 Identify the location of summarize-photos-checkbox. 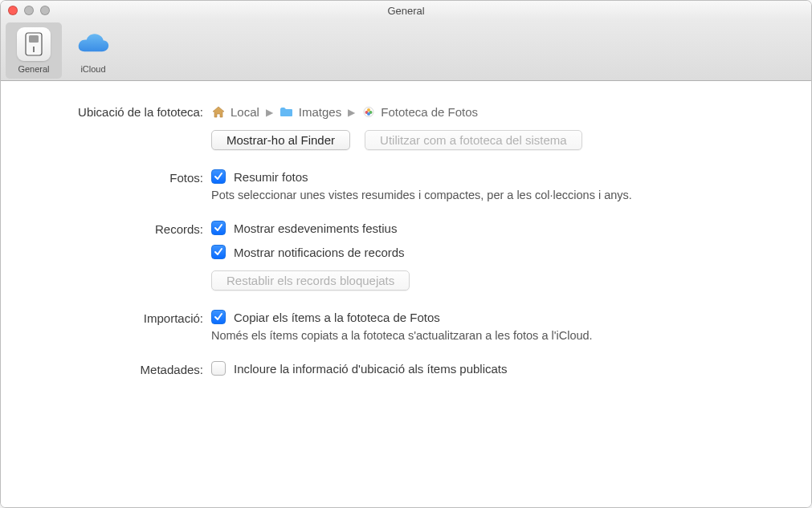
(218, 177).